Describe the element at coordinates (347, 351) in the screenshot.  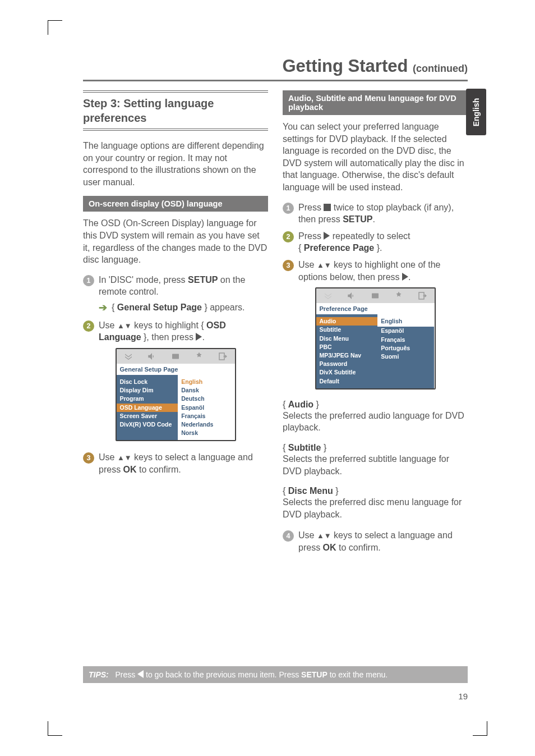
I see `menu-left-items: Audio Subtitle Disc Menu PBC MP3/JPEG Na…` at that location.